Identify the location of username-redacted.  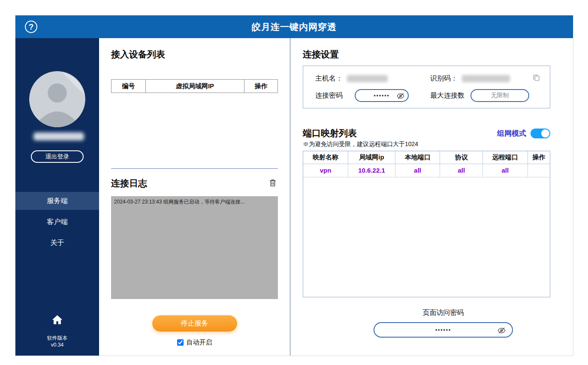
(59, 136).